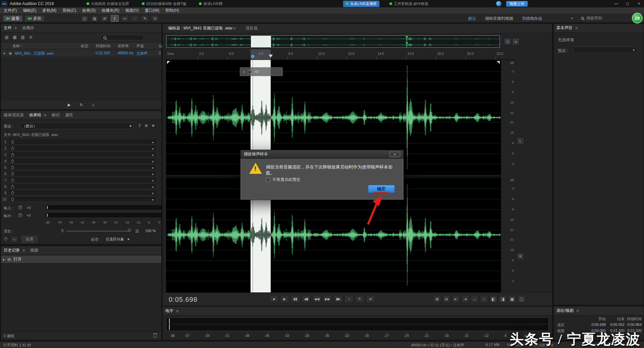 This screenshot has width=644, height=348. What do you see at coordinates (499, 4) in the screenshot?
I see `cloud-upload-icon` at bounding box center [499, 4].